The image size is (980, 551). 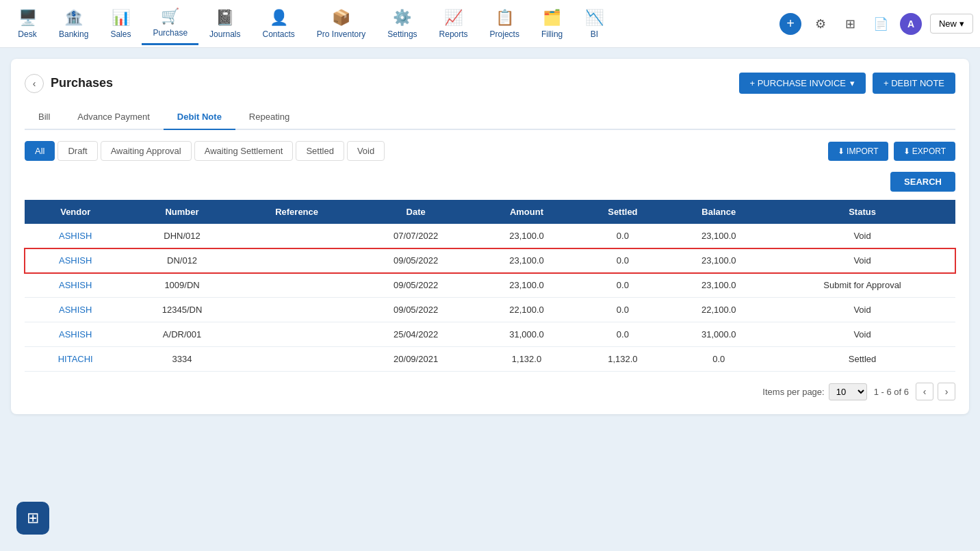 What do you see at coordinates (505, 34) in the screenshot?
I see `nav-projects-label: Projects` at bounding box center [505, 34].